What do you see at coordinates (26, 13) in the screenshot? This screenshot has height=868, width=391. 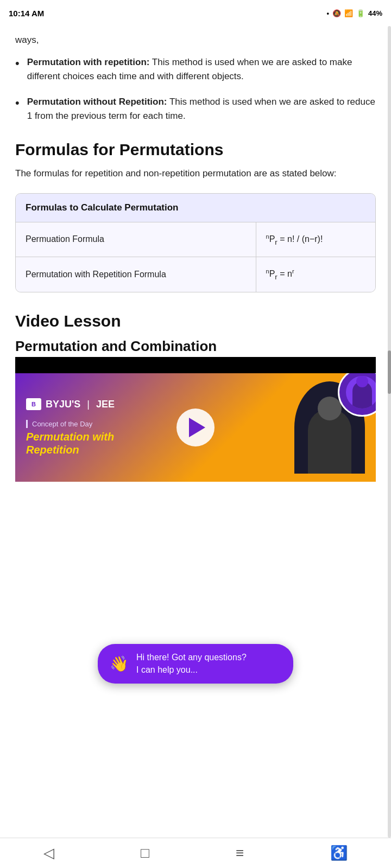 I see `status-time: 10:14 AM` at bounding box center [26, 13].